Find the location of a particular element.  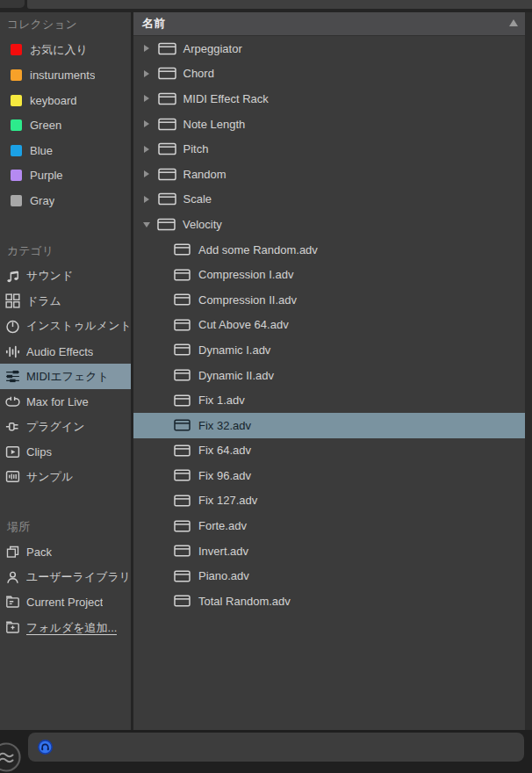

sidebar-item-category-midi-effects: MIDIエフェクト is located at coordinates (65, 376).